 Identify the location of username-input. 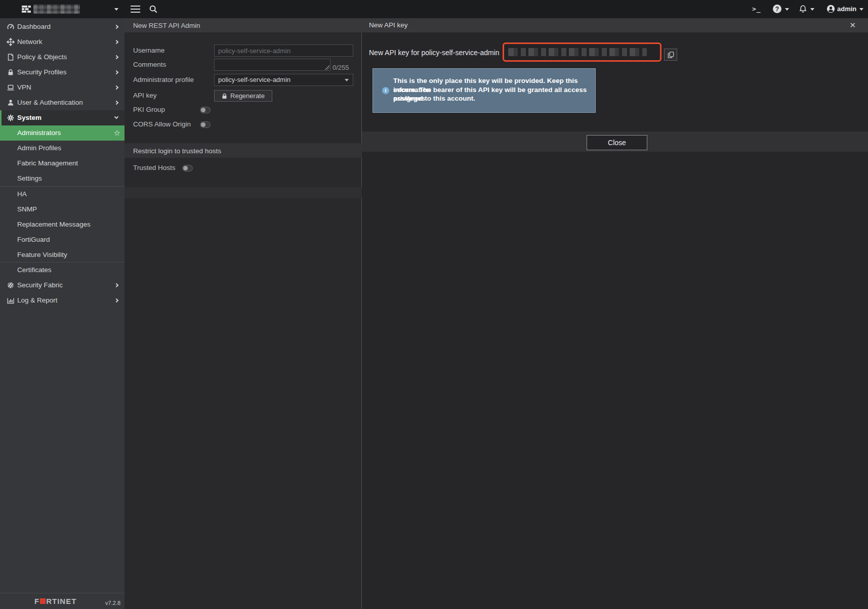
(283, 51).